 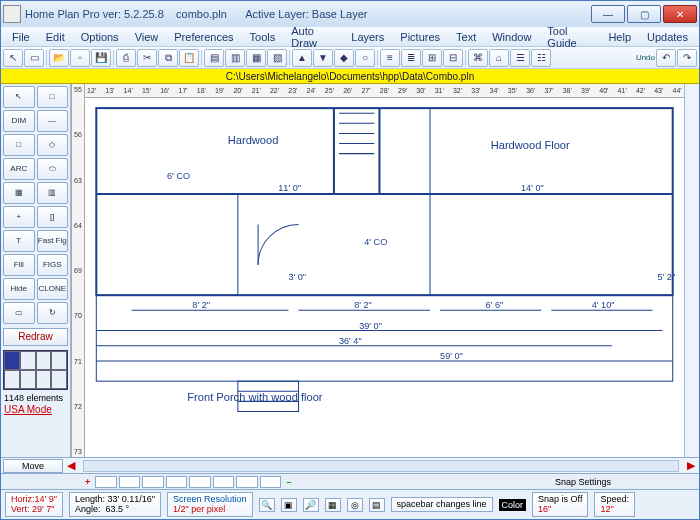 What do you see at coordinates (680, 14) in the screenshot?
I see `close-button: ✕` at bounding box center [680, 14].